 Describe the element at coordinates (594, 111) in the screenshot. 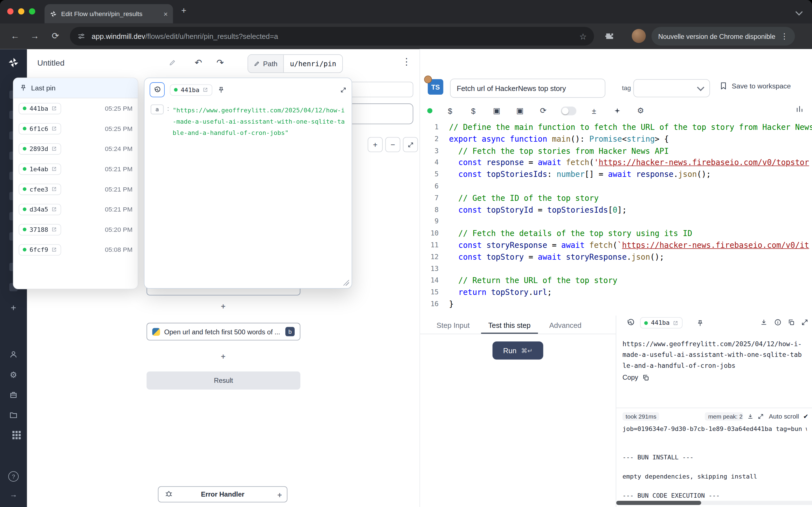

I see `diff-editor-icon: ±` at that location.